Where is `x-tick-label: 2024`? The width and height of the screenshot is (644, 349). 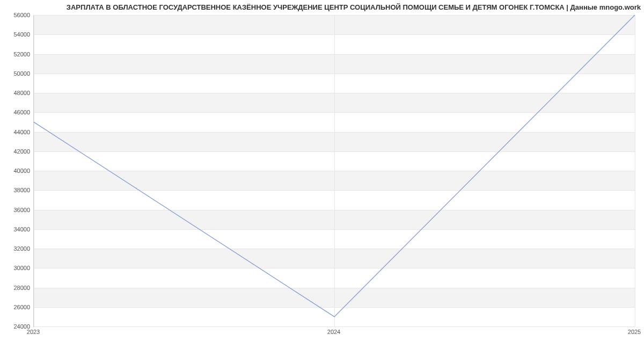 x-tick-label: 2024 is located at coordinates (334, 332).